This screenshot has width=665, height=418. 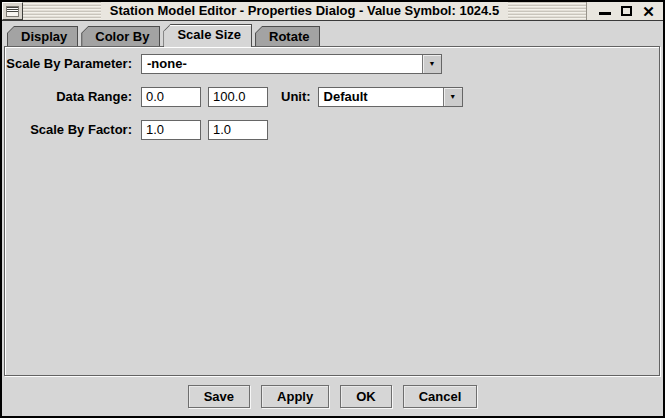 I want to click on scale-by-parameter-value: -none-, so click(x=282, y=64).